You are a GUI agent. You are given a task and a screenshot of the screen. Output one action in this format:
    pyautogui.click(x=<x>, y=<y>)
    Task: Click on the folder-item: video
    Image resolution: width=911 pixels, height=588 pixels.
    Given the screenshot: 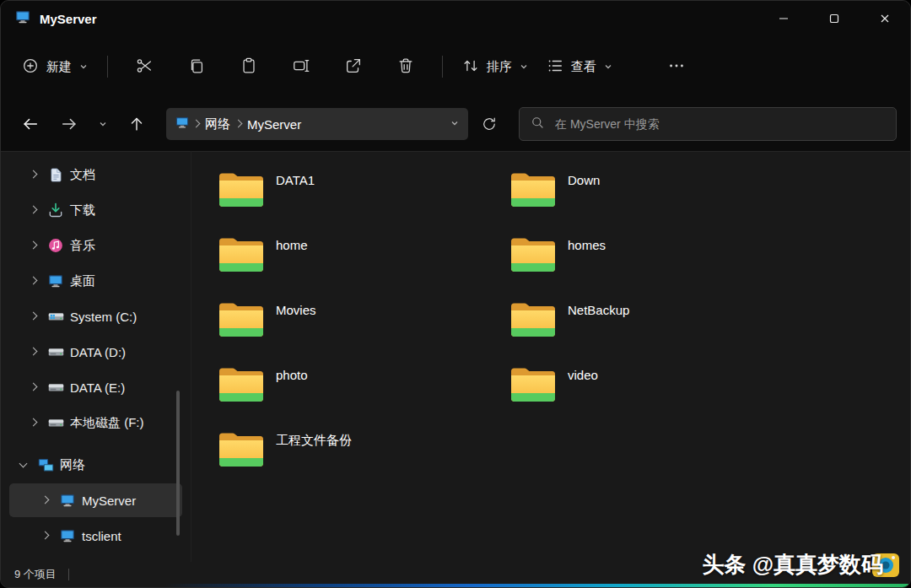 What is the action you would take?
    pyautogui.click(x=655, y=384)
    